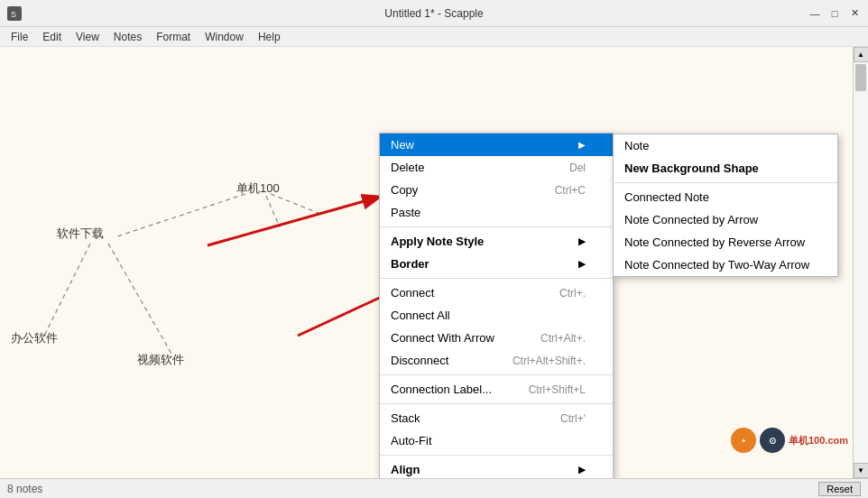  Describe the element at coordinates (410, 263) in the screenshot. I see `ctx-label-border: Border` at that location.